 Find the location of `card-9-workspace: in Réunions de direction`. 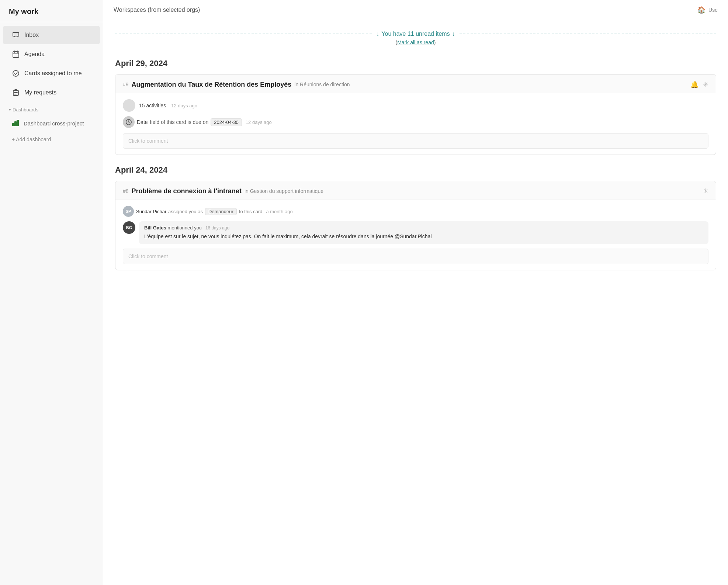

card-9-workspace: in Réunions de direction is located at coordinates (322, 84).